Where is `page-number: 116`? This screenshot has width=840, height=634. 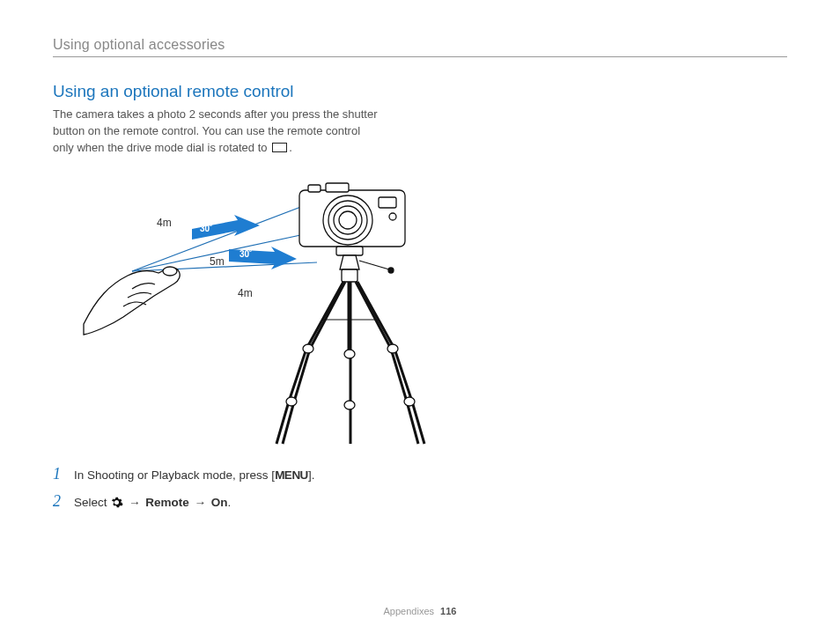 page-number: 116 is located at coordinates (448, 611).